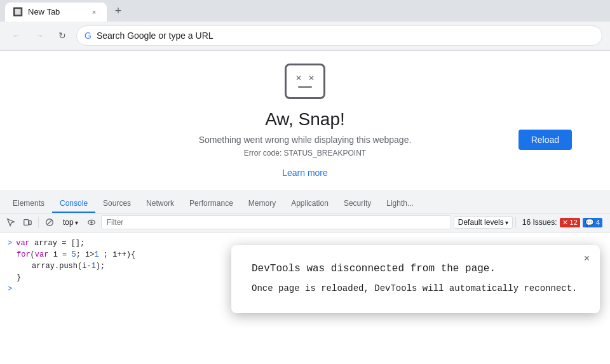 The width and height of the screenshot is (610, 364). What do you see at coordinates (262, 204) in the screenshot?
I see `tab-memory: Memory` at bounding box center [262, 204].